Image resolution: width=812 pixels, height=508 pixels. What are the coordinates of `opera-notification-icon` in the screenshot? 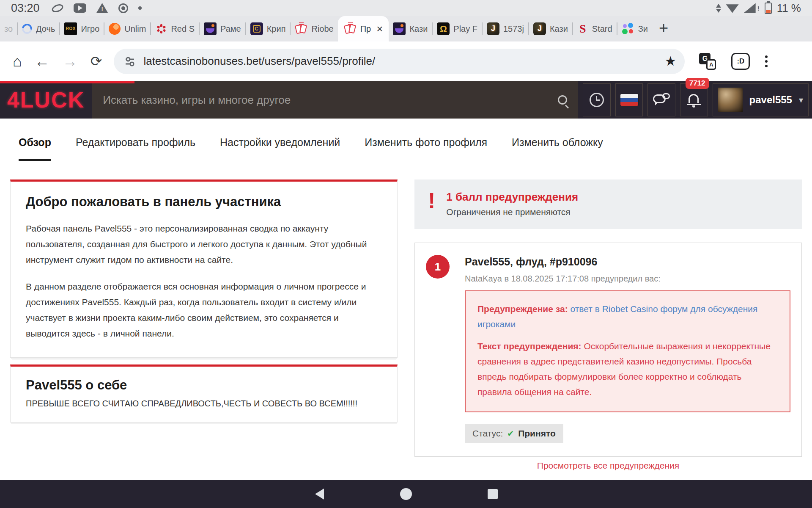 It's located at (57, 8).